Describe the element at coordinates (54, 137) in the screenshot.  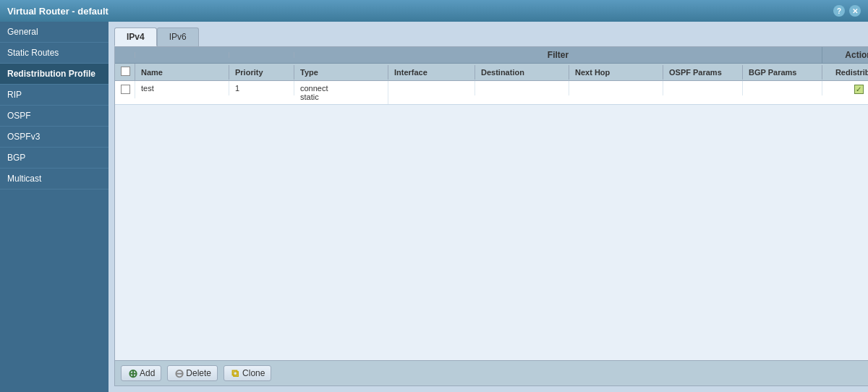
I see `sidebar-item-ospfv3: OSPFv3` at that location.